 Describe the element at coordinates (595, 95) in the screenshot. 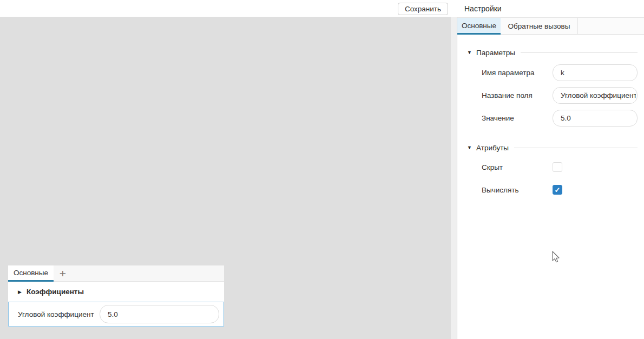

I see `field-title-input` at that location.